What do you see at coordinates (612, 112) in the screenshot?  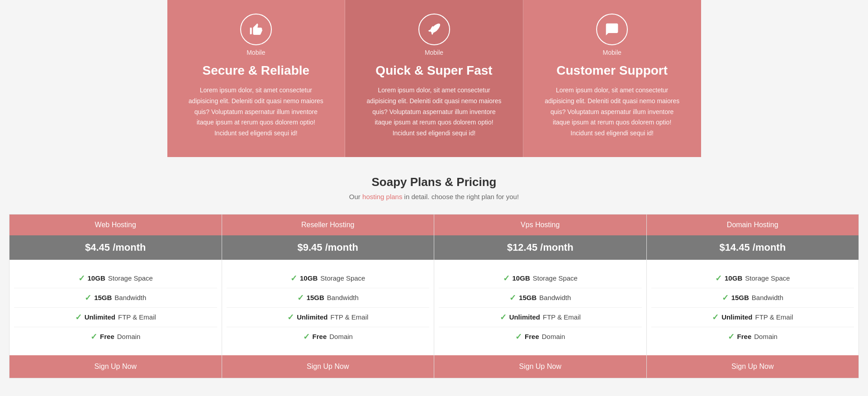 I see `feature-desc-2: Lorem ipsum dolor, sit amet consectetur …` at bounding box center [612, 112].